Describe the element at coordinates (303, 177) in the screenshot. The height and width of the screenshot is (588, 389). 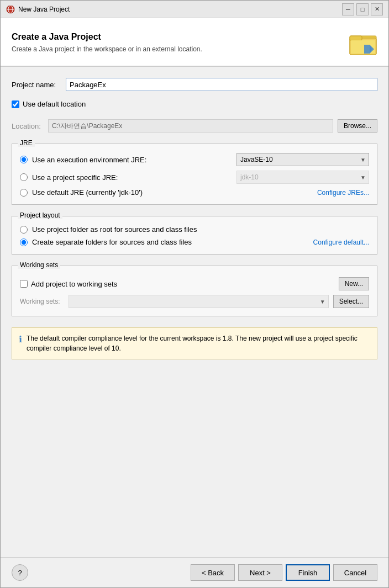
I see `jre-option2-select: jdk-10 jdk-11` at that location.